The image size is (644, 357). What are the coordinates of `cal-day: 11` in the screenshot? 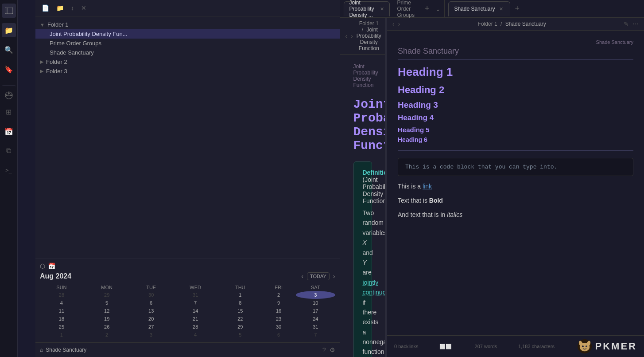 It's located at (62, 311).